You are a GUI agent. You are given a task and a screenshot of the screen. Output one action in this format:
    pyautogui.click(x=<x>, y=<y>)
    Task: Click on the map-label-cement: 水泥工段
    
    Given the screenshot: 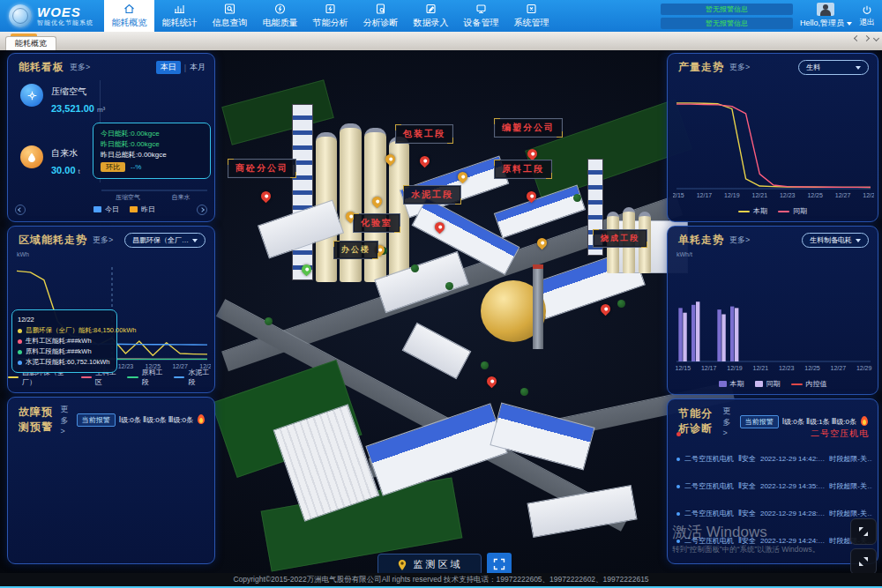 What is the action you would take?
    pyautogui.click(x=432, y=195)
    